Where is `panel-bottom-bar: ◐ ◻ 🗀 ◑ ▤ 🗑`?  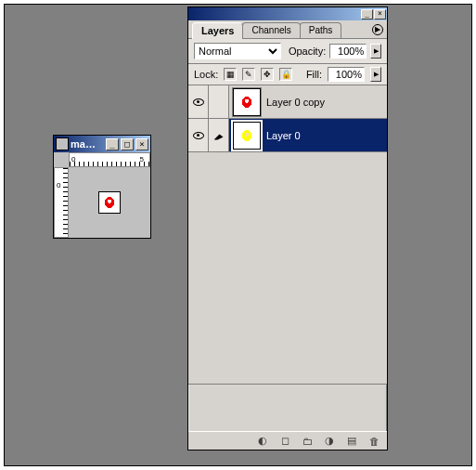 panel-bottom-bar: ◐ ◻ 🗀 ◑ ▤ 🗑 is located at coordinates (288, 440).